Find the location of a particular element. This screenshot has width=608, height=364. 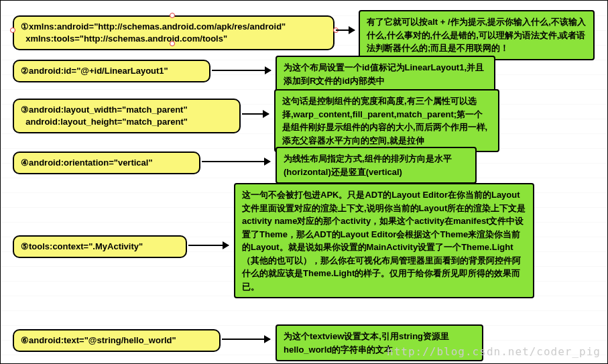

code-node-5: ⑤tools:context=".MyActivity" is located at coordinates (100, 247).